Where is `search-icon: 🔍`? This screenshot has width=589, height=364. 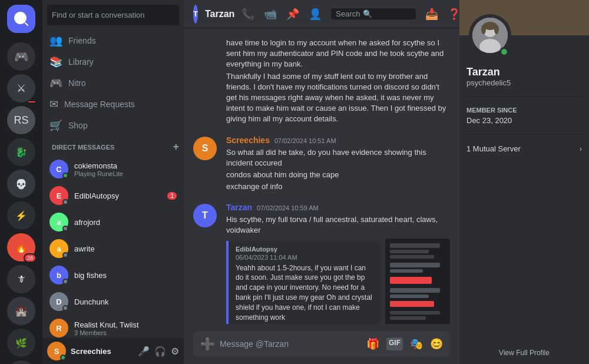
search-icon: 🔍 is located at coordinates (368, 14).